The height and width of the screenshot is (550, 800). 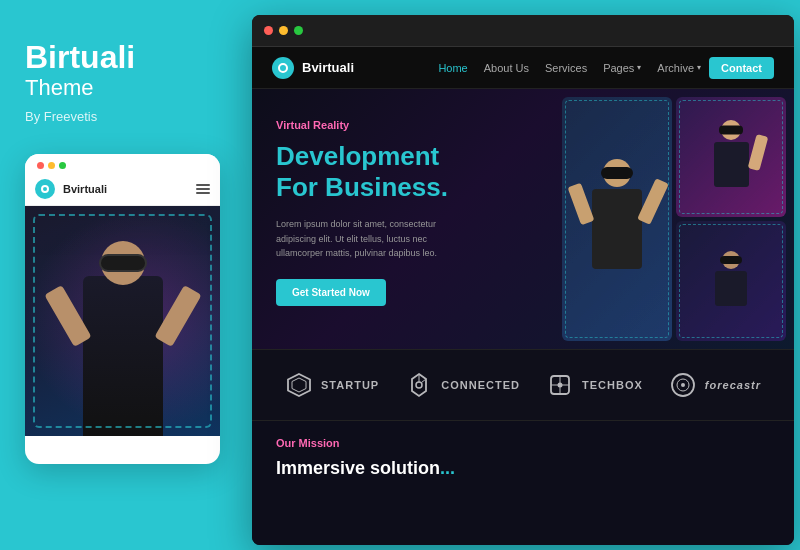 I want to click on techbox-icon, so click(x=560, y=385).